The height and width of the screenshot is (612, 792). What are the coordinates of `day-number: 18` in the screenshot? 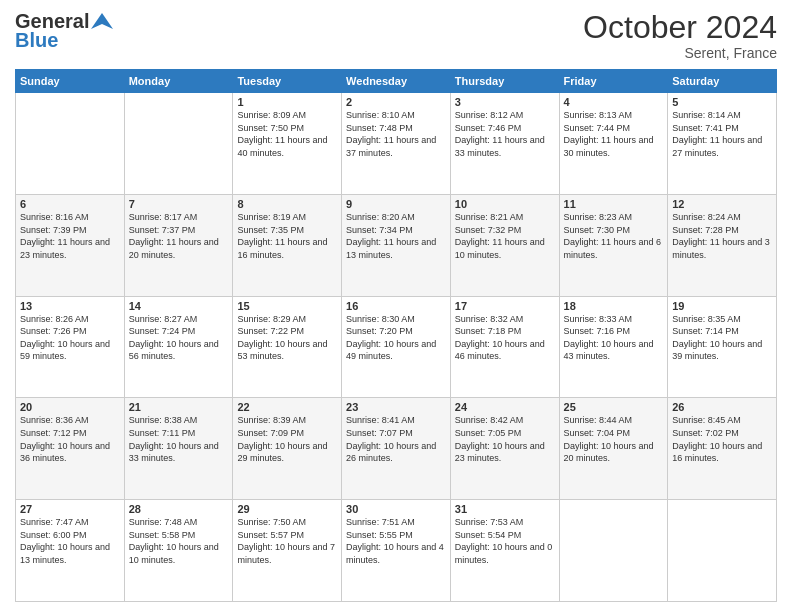 It's located at (614, 306).